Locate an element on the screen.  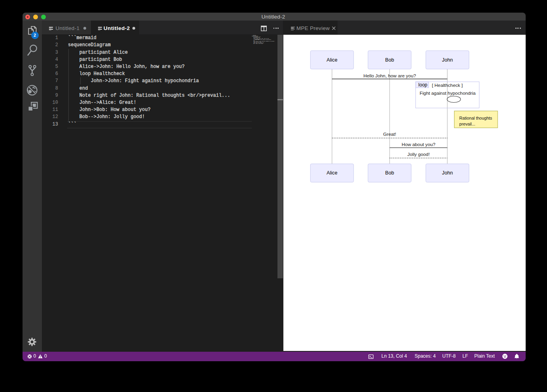
svg-text: loop is located at coordinates (423, 85).